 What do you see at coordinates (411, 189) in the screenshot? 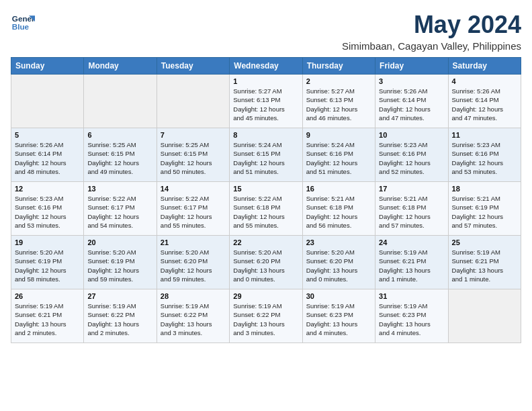
I see `day-number: 17` at bounding box center [411, 189].